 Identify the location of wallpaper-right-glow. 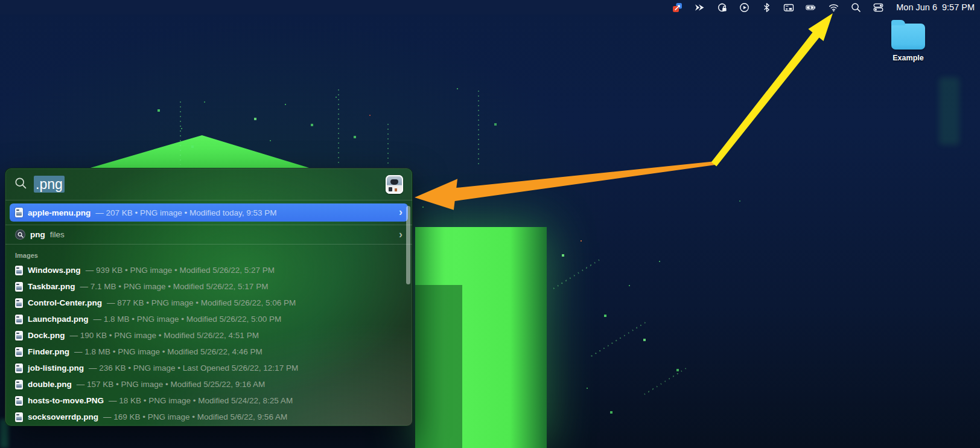
(949, 111).